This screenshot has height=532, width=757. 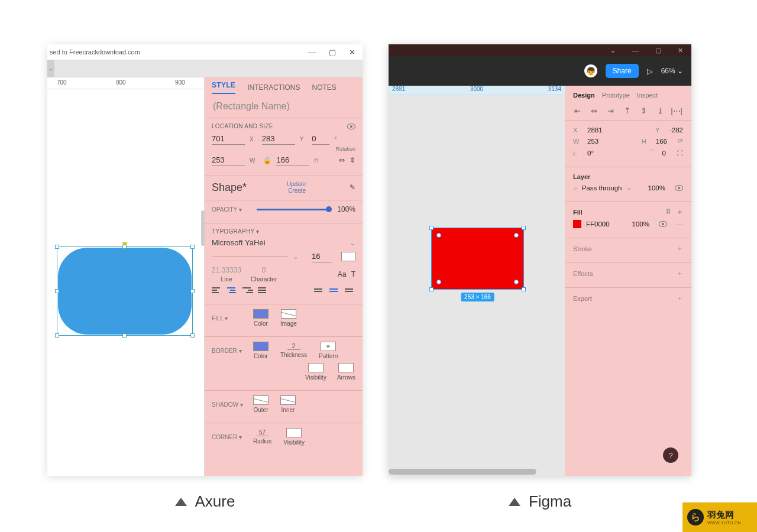 I want to click on figma-selected-rect: 253 × 166, so click(x=478, y=259).